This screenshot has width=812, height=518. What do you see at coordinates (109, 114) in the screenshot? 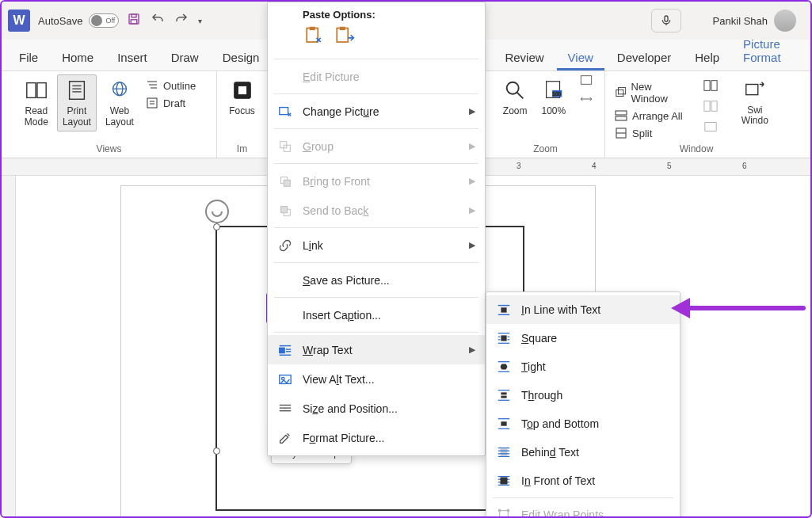
I see `ribbon-group-views: Read Mode Print Layout Web Layout Outlin…` at bounding box center [109, 114].